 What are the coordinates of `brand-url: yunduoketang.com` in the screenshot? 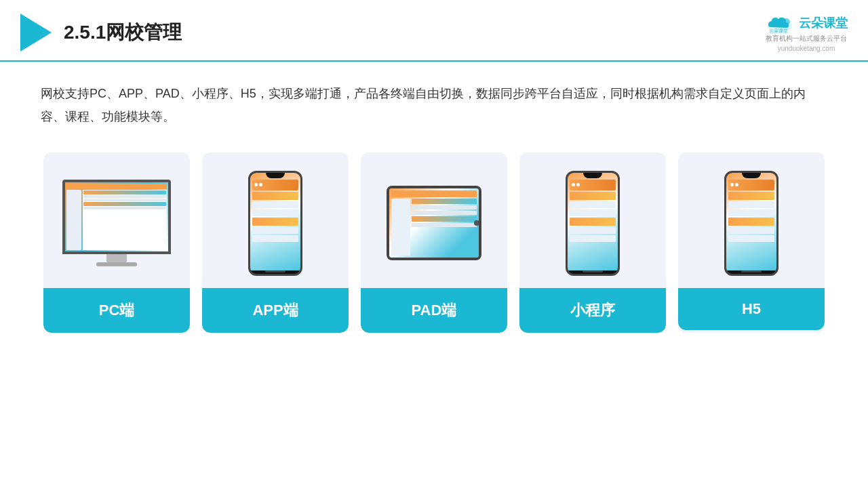 It's located at (807, 49).